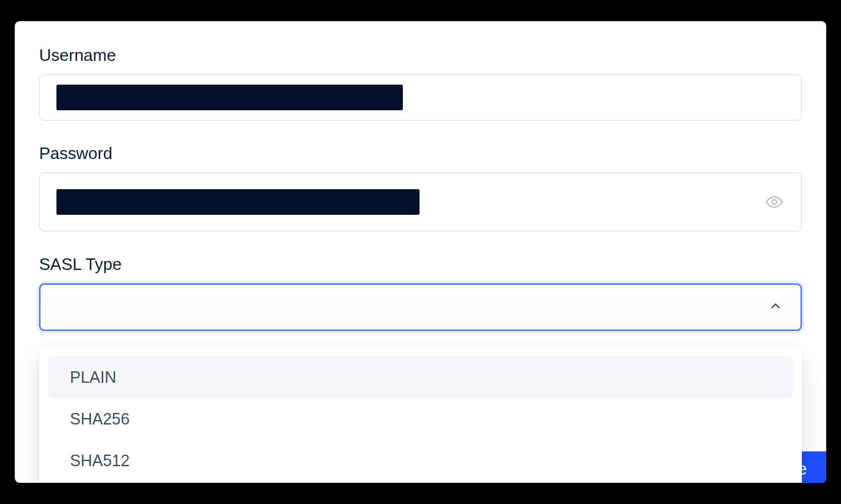  I want to click on password-redacted-value, so click(238, 202).